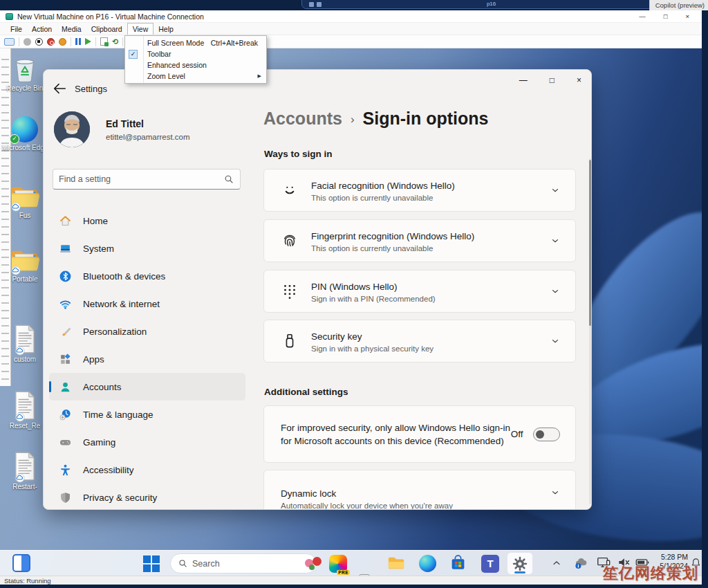 Image resolution: width=708 pixels, height=588 pixels. What do you see at coordinates (338, 564) in the screenshot?
I see `copilot-icon: PRE` at bounding box center [338, 564].